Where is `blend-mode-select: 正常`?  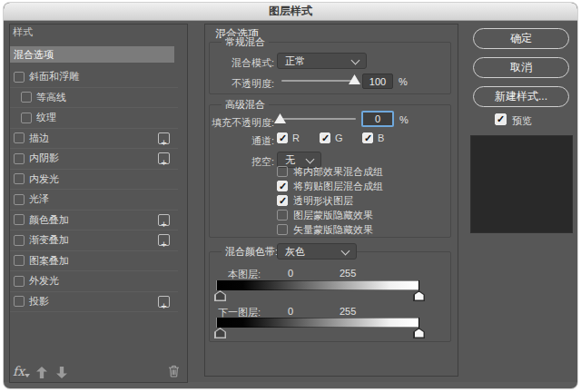
blend-mode-select: 正常 is located at coordinates (321, 61).